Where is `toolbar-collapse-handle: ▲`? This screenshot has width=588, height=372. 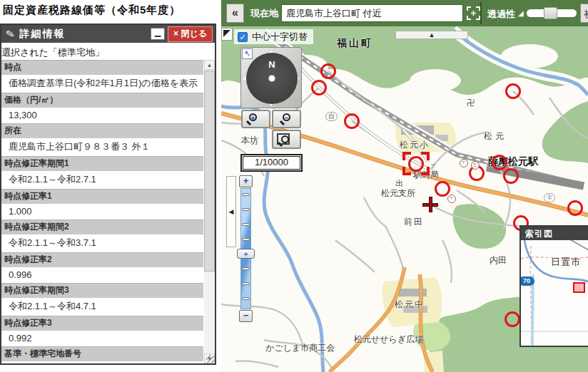
toolbar-collapse-handle: ▲ is located at coordinates (432, 35).